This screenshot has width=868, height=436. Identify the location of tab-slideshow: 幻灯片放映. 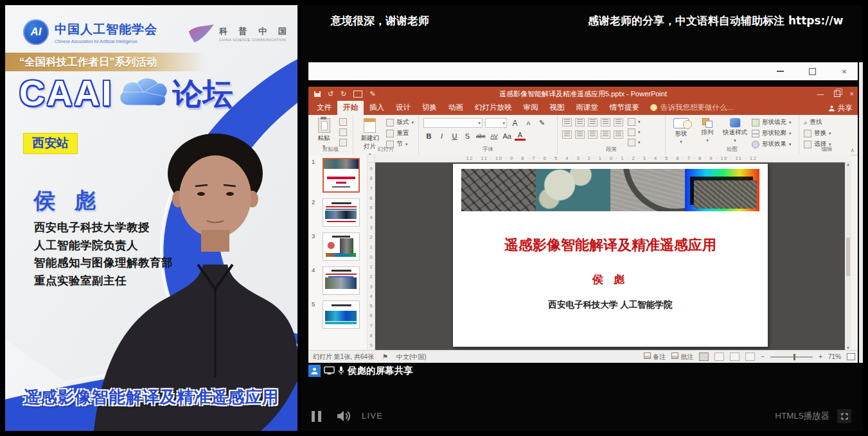
(493, 108).